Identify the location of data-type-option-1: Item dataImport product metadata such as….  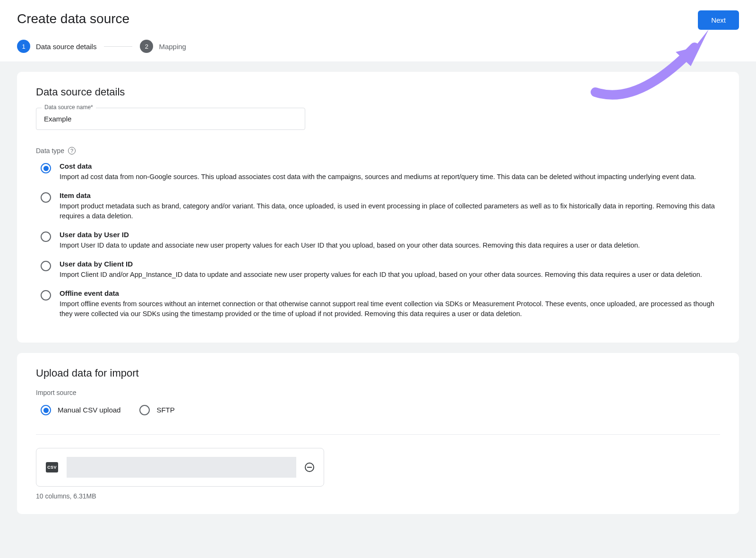
(380, 206).